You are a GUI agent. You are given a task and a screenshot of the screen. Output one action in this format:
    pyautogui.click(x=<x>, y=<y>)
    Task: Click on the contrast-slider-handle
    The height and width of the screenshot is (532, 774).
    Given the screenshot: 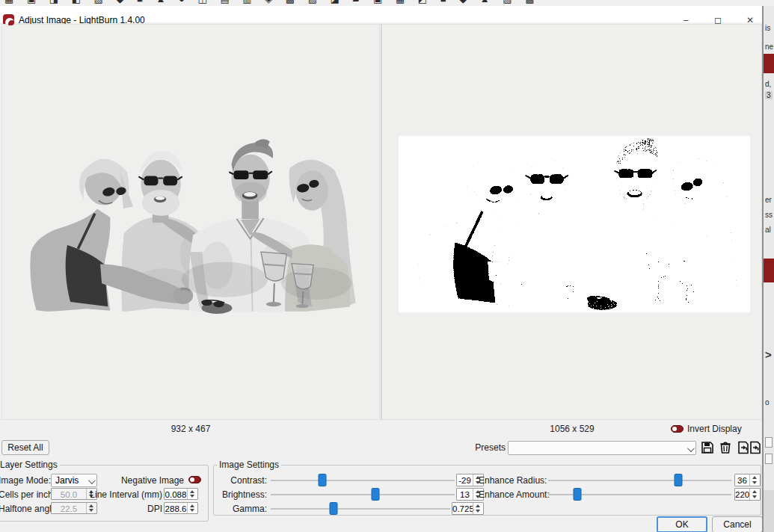 What is the action you would take?
    pyautogui.click(x=322, y=480)
    